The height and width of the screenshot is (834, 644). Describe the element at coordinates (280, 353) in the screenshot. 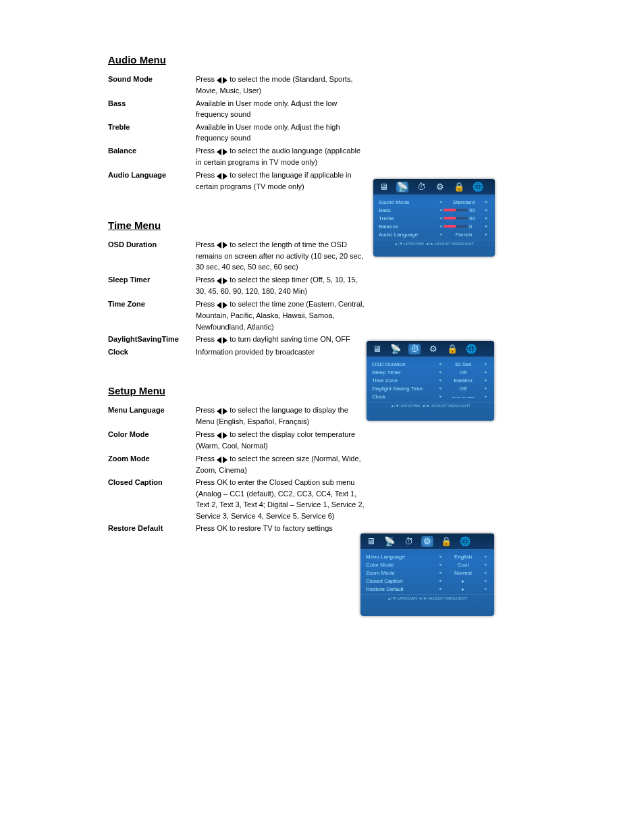

I see `menu-item-desc: Information provided by broadcaster` at that location.